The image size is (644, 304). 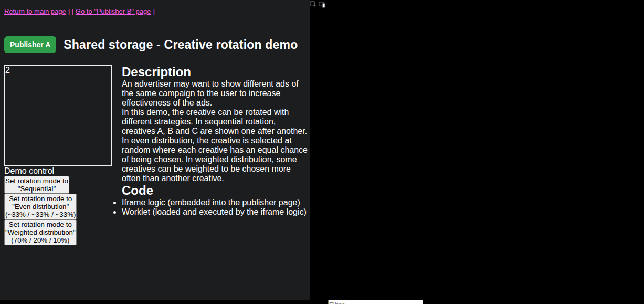 What do you see at coordinates (477, 179) in the screenshot?
I see `section-background-services: Background services` at bounding box center [477, 179].